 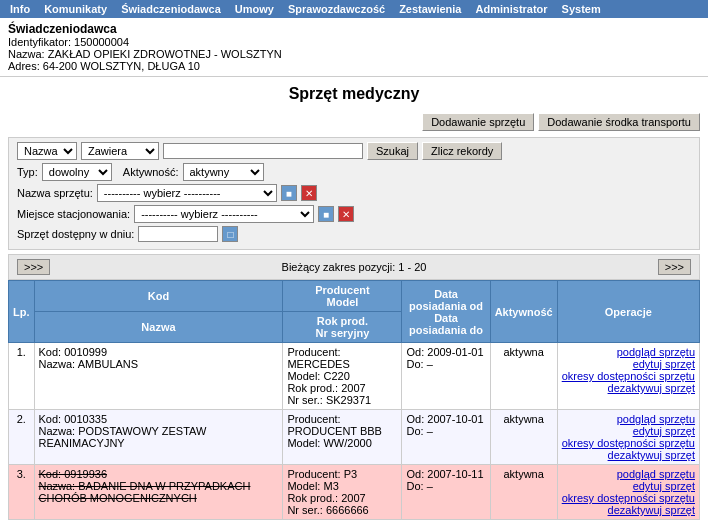 I want to click on menu-item-komunikaty: Komunikaty, so click(x=76, y=9).